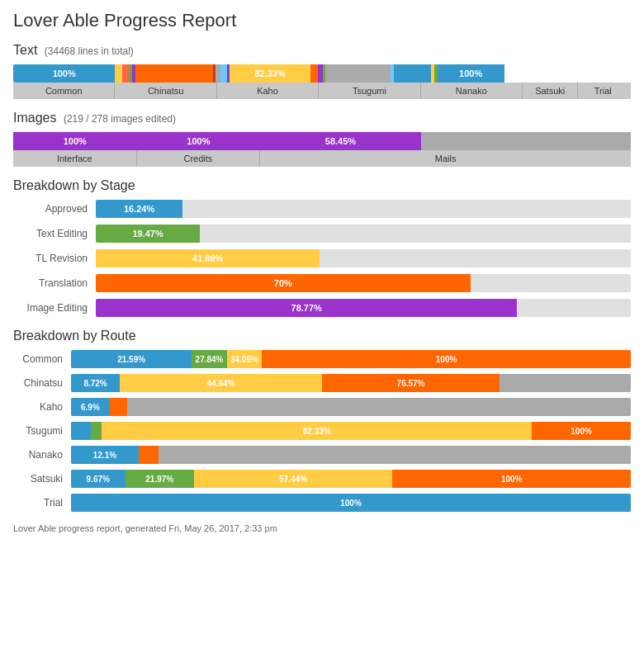 The height and width of the screenshot is (648, 644). Describe the element at coordinates (54, 258) in the screenshot. I see `stage-row-label: TL Revision` at that location.